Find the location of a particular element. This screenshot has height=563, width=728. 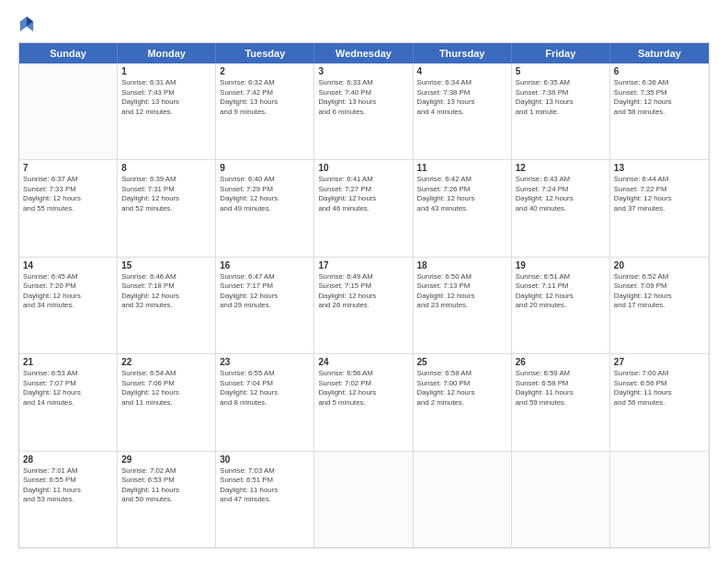

weekday-header-monday: Monday is located at coordinates (167, 53).